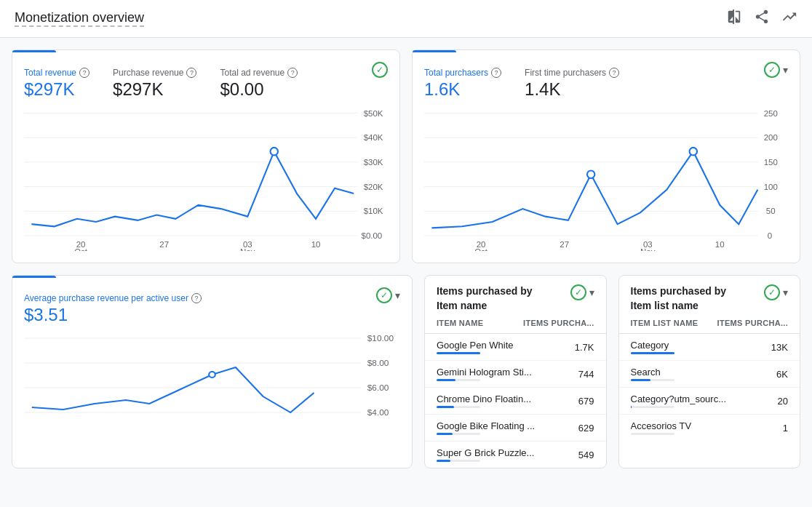 Image resolution: width=812 pixels, height=507 pixels. Describe the element at coordinates (582, 292) in the screenshot. I see `item-name-table-action: ✓ ▾` at that location.